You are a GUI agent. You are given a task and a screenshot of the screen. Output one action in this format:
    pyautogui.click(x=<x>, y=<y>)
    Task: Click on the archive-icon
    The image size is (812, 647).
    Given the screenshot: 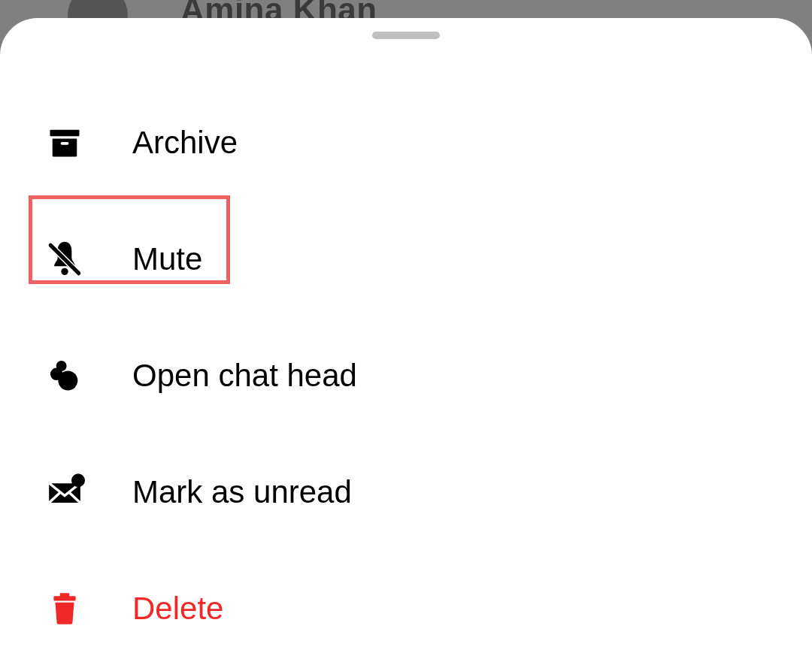 What is the action you would take?
    pyautogui.click(x=65, y=143)
    